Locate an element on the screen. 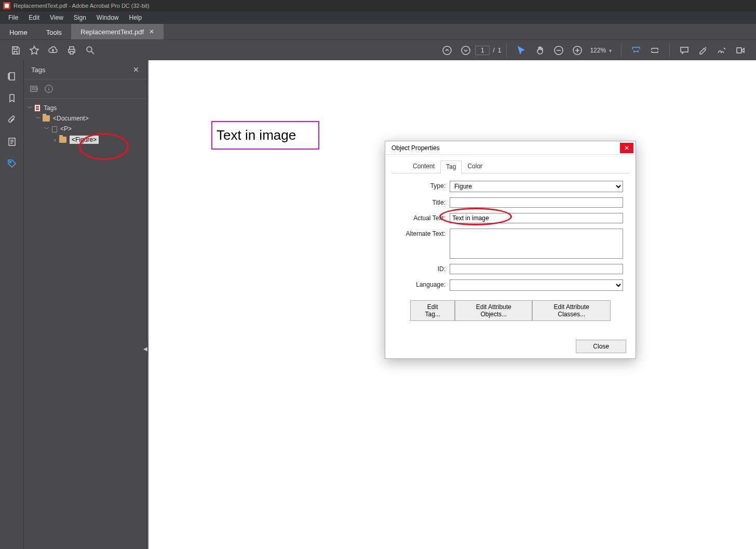  tab-document: ReplacementText.pdf ✕ is located at coordinates (117, 32).